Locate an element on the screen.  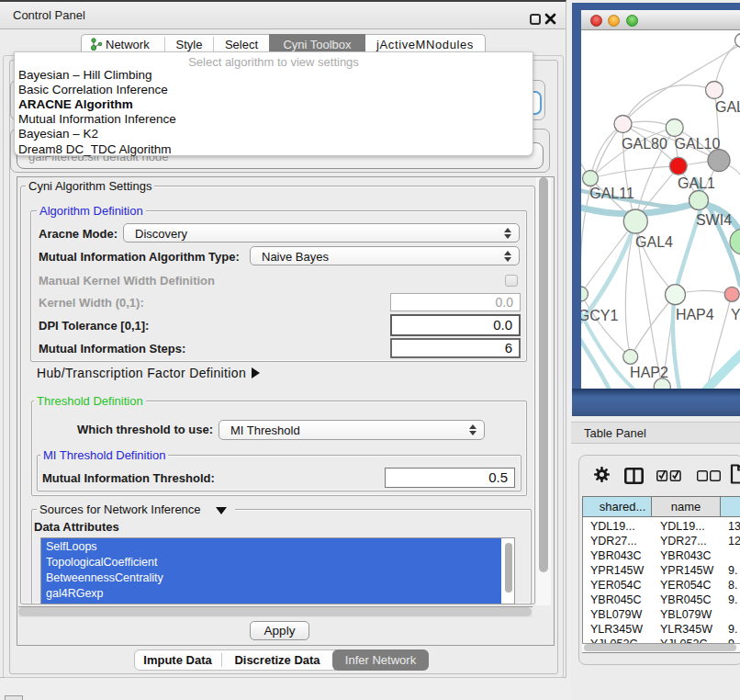
svg-text: SWI4 is located at coordinates (714, 220).